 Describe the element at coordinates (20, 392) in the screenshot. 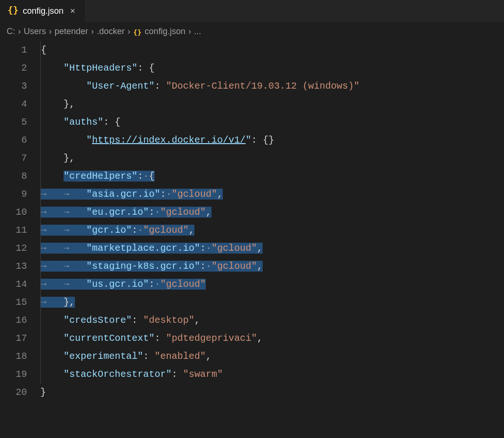

I see `line-number: 20` at that location.